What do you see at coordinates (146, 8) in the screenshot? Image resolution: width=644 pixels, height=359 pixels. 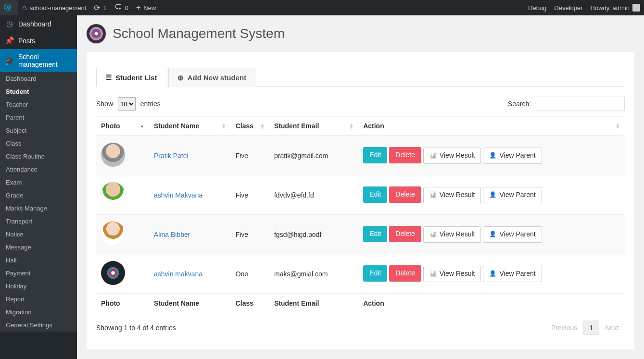 I see `new-content-link: +New` at bounding box center [146, 8].